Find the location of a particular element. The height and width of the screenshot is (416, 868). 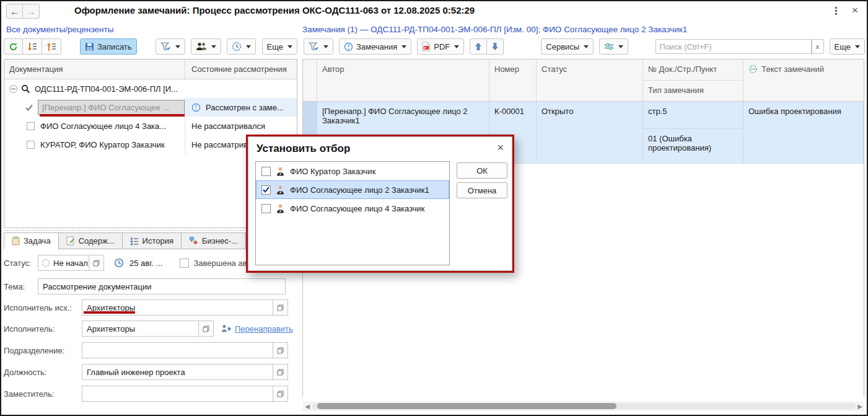

item-label: ФИО Согласующее лицо 2 Заказчик1 is located at coordinates (359, 190).